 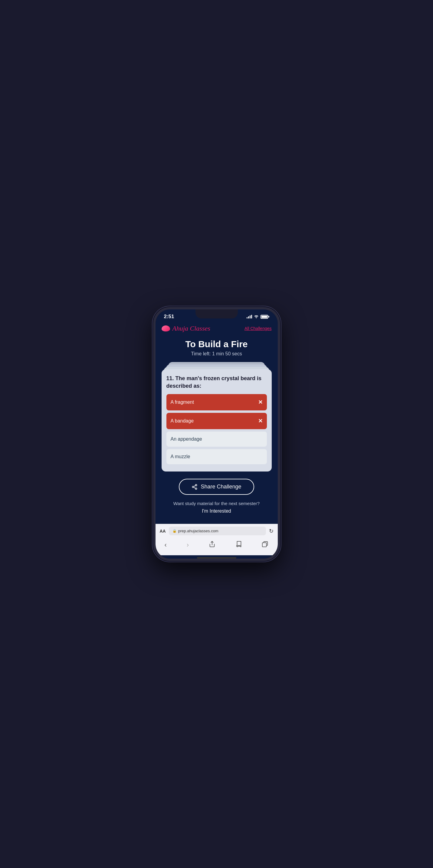 I want to click on url-text: prep.ahujaclasses.com, so click(x=198, y=531).